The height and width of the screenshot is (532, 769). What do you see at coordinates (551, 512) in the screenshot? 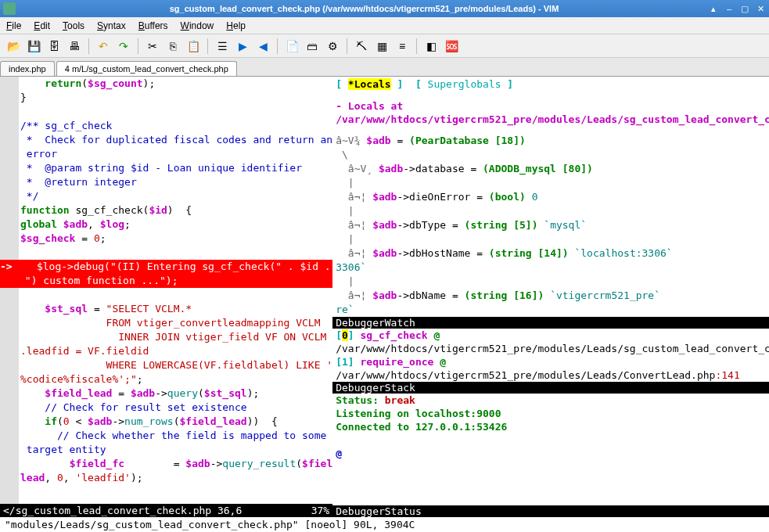
I see `status-statusbar: DebuggerStatus1,1Top` at bounding box center [551, 512].